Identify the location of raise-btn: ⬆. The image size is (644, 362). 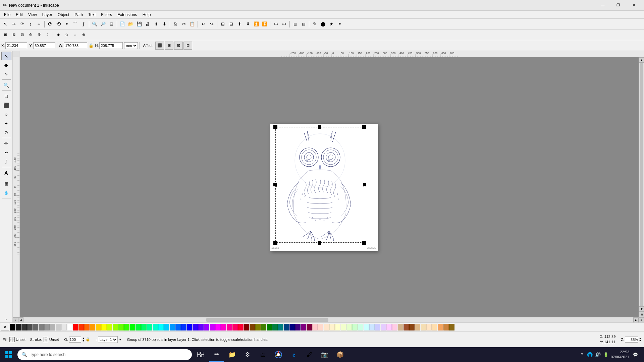
(239, 24).